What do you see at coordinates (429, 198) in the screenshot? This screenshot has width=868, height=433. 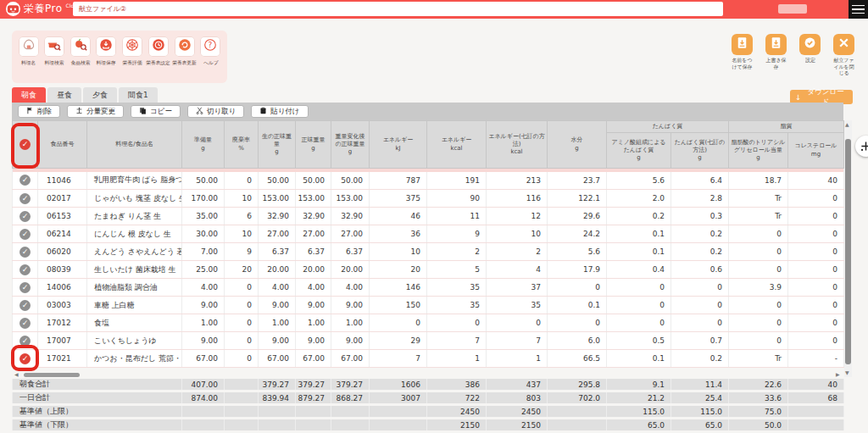 I see `table-row: ✓02017じゃがいも 塊茎 皮なし 生170.0010153.00153.00…` at bounding box center [429, 198].